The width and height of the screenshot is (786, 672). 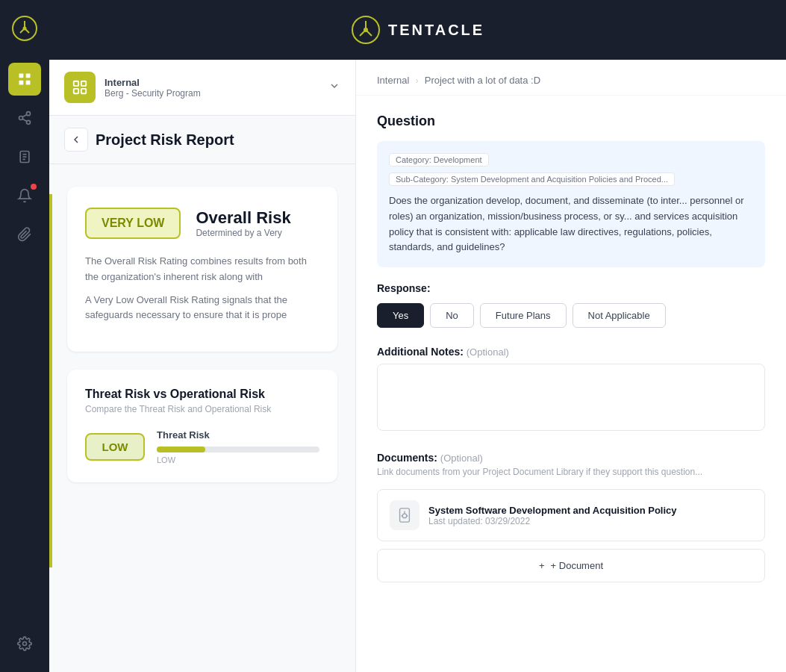 What do you see at coordinates (571, 472) in the screenshot?
I see `documents-sublabel: Link documents from your Project Documen…` at bounding box center [571, 472].